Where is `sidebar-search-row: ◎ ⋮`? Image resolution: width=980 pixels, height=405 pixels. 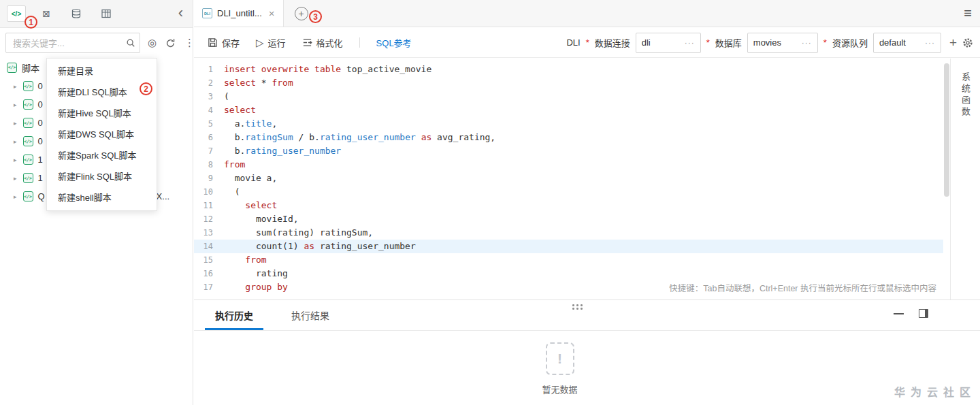
sidebar-search-row: ◎ ⋮ is located at coordinates (97, 43).